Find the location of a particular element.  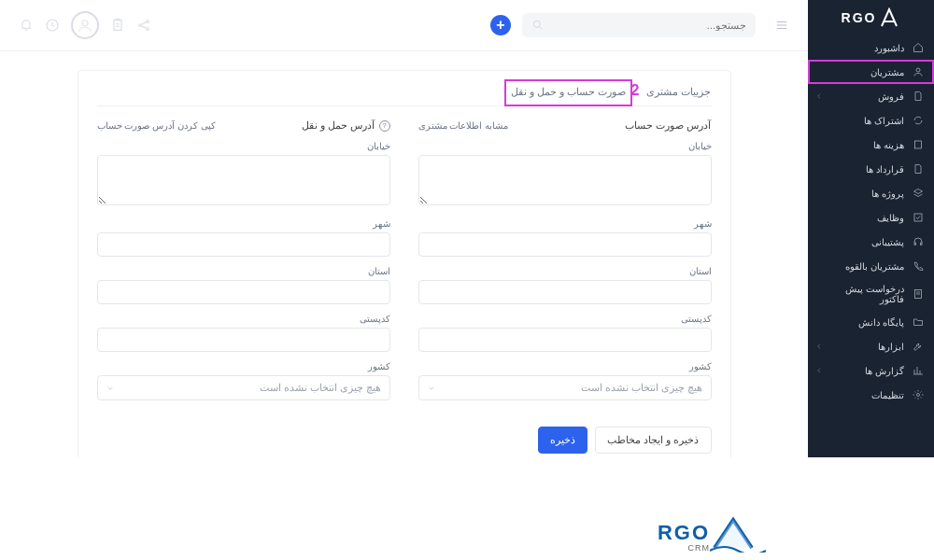

sidebar-item-tasks: وظایف is located at coordinates (870, 217).